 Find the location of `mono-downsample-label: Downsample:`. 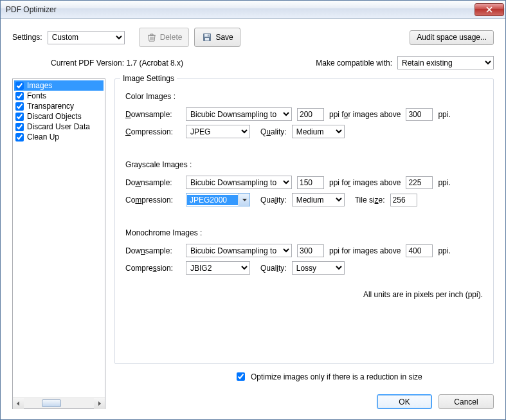

mono-downsample-label: Downsample: is located at coordinates (153, 251).